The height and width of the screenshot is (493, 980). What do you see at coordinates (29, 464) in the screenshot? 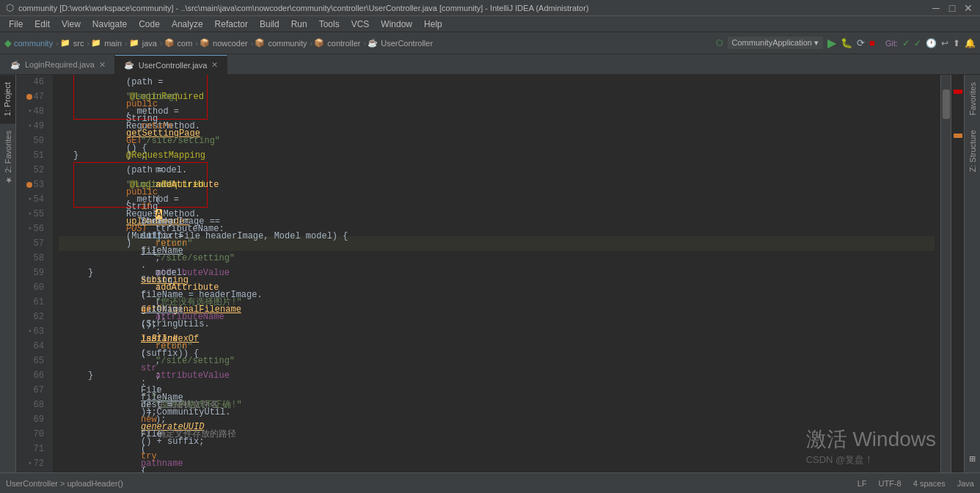
I see `fold-icon-72: ▾` at bounding box center [29, 464].